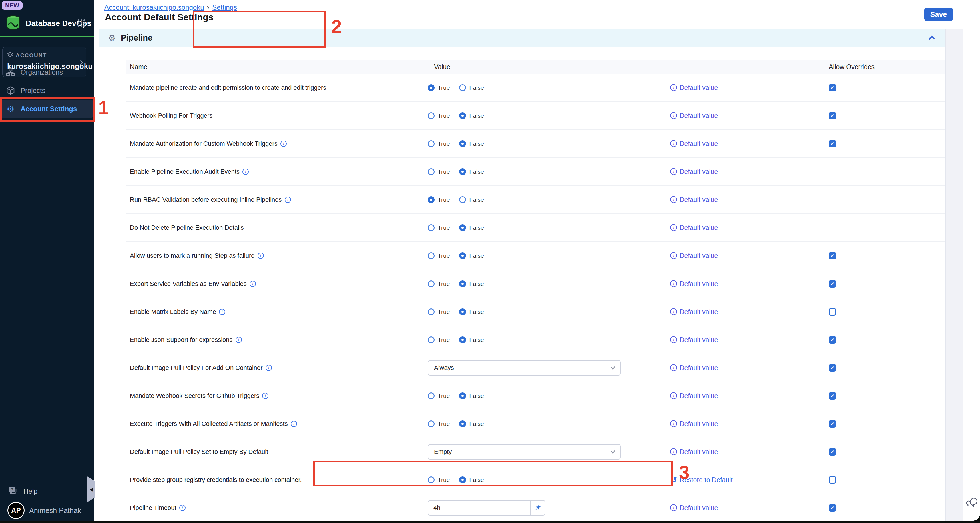  I want to click on save-button: Save, so click(939, 14).